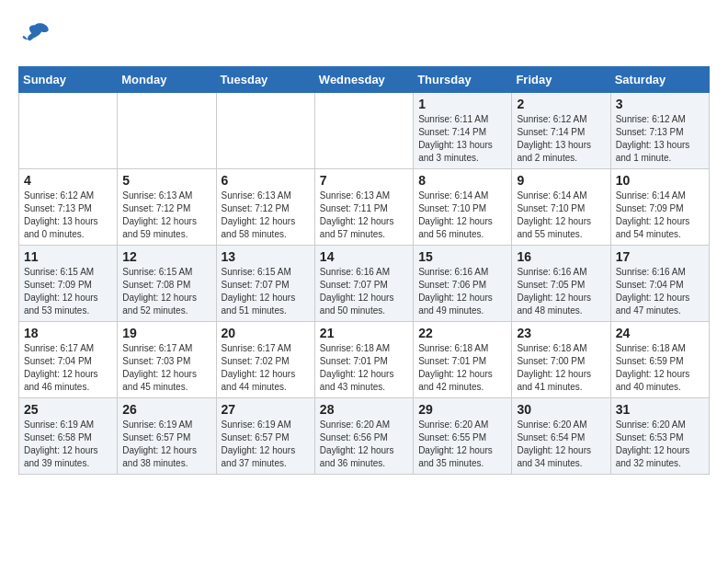  Describe the element at coordinates (68, 409) in the screenshot. I see `day-number: 25` at that location.